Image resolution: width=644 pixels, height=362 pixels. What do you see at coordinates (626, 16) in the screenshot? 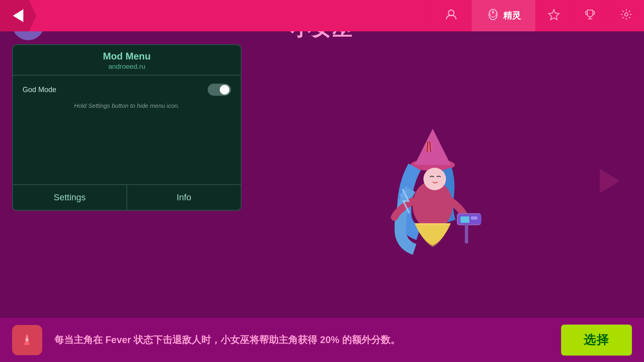
I see `settings-icon` at bounding box center [626, 16].